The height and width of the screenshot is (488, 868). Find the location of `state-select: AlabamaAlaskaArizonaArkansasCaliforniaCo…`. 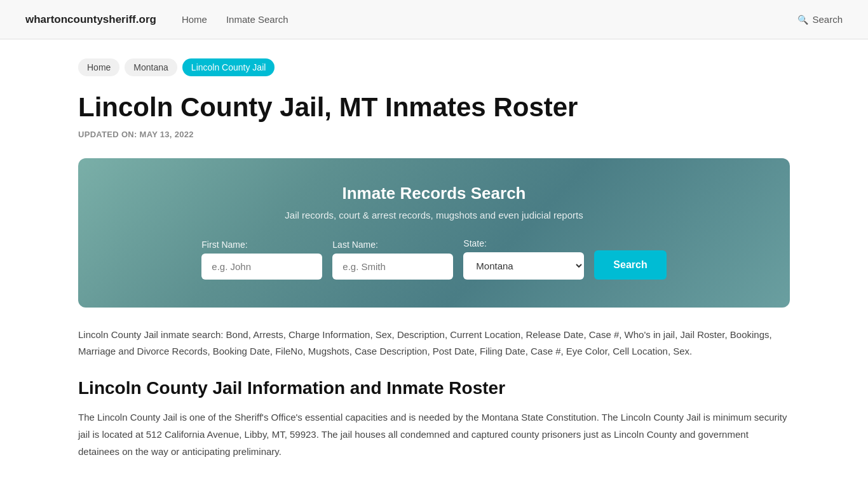

state-select: AlabamaAlaskaArizonaArkansasCaliforniaCo… is located at coordinates (524, 266).